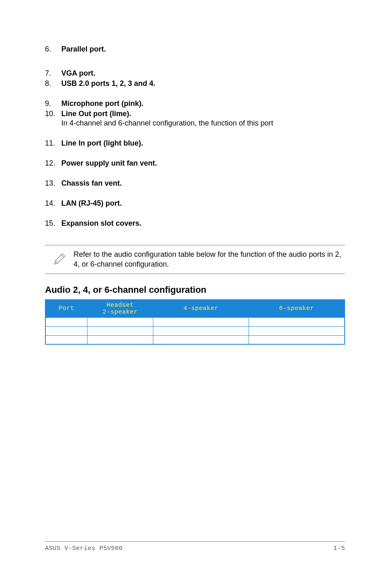  What do you see at coordinates (195, 164) in the screenshot?
I see `list-item-12: 12. Power supply unit fan vent.` at bounding box center [195, 164].